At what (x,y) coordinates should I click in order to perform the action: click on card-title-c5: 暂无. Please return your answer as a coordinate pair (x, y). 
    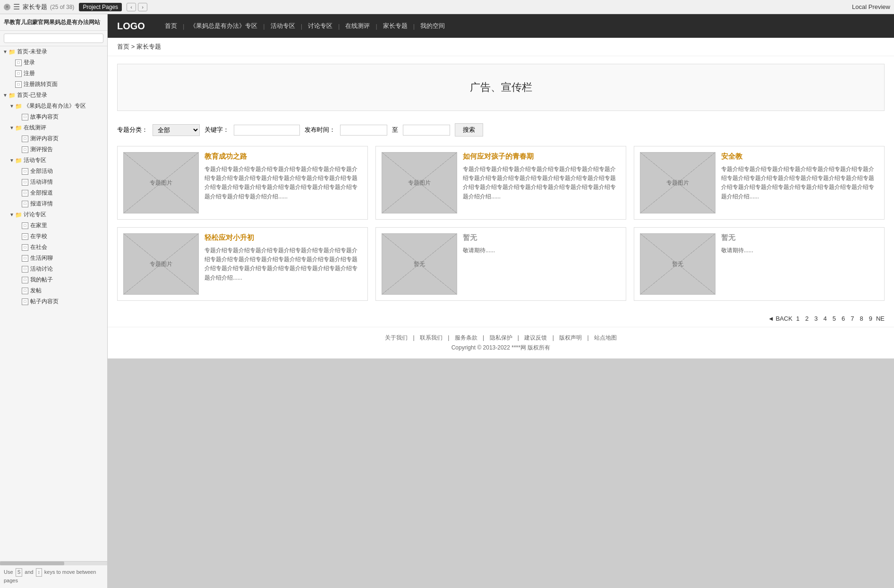
    Looking at the image, I should click on (541, 238).